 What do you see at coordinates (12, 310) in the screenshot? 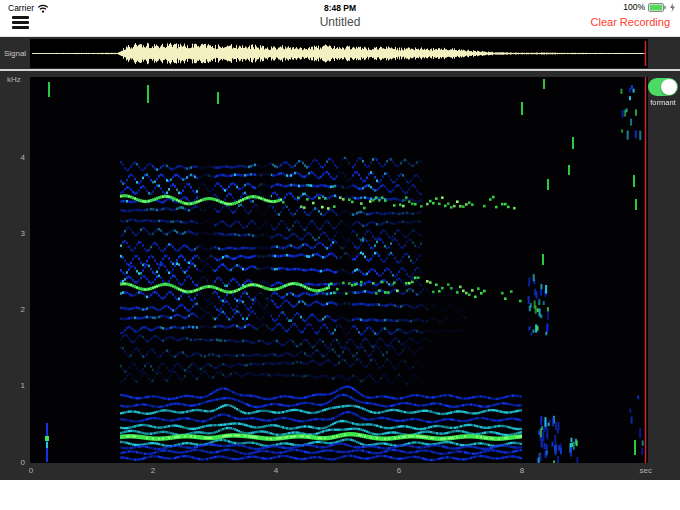
I see `y-tick-label: 2` at bounding box center [12, 310].